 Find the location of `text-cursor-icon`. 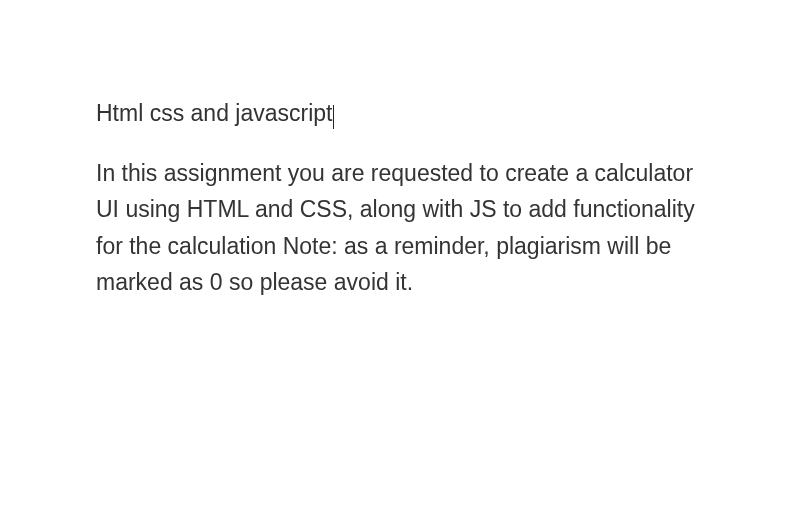

text-cursor-icon is located at coordinates (334, 117).